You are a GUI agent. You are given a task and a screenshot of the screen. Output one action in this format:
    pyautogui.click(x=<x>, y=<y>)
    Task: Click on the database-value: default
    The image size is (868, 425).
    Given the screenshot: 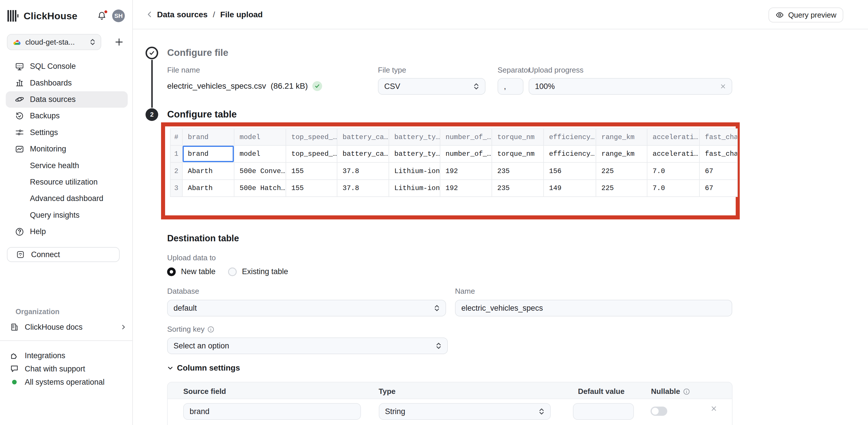 What is the action you would take?
    pyautogui.click(x=302, y=308)
    